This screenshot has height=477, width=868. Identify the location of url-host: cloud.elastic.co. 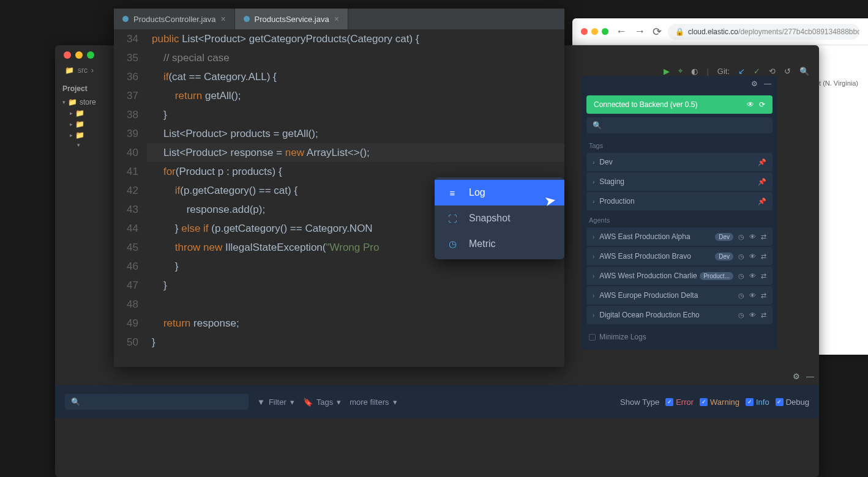
(713, 32).